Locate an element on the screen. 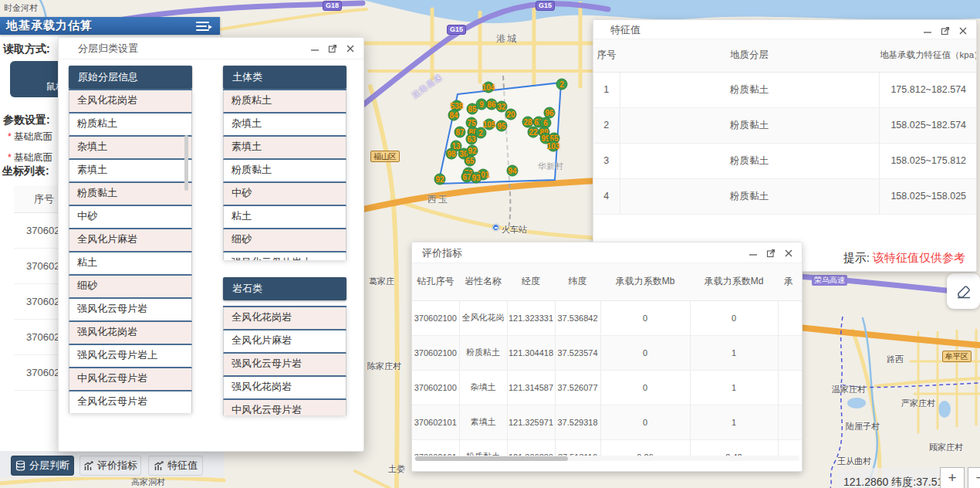 Image resolution: width=980 pixels, height=488 pixels. indicator-row: 370602101素填土121.32597137.52931801 is located at coordinates (607, 422).